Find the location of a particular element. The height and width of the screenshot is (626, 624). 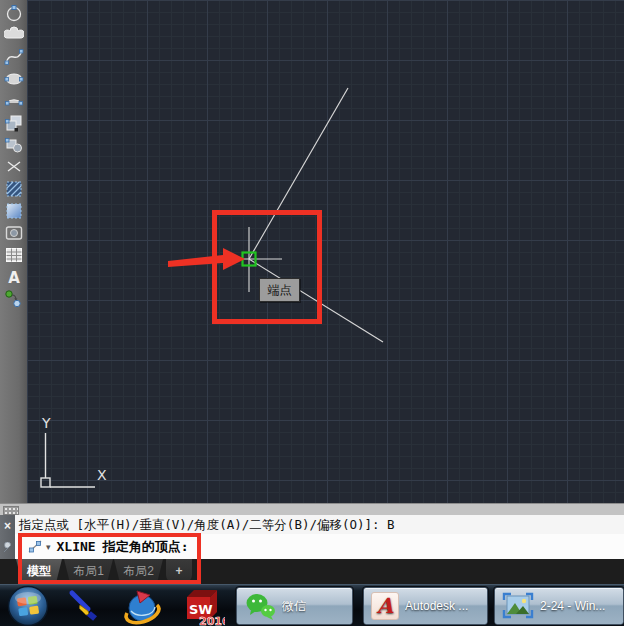

photo-viewer-button-label: 2-24 - Win... is located at coordinates (572, 606).